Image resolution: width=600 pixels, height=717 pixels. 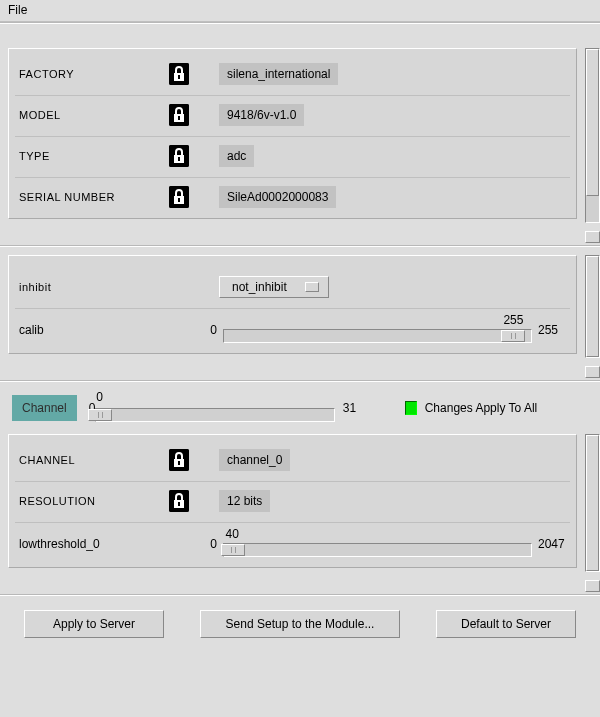 I want to click on button-bar: Apply to Server Send Setup to the Module…, so click(x=300, y=620).